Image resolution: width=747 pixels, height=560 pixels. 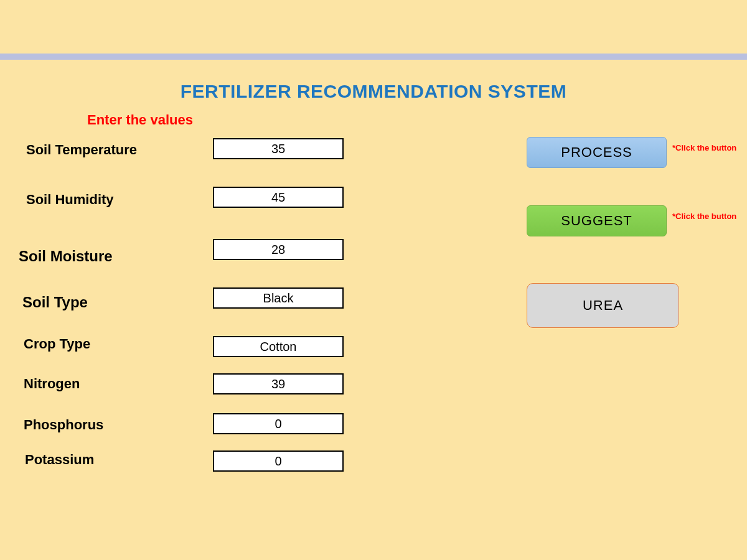 I want to click on crop-type-input, so click(x=278, y=347).